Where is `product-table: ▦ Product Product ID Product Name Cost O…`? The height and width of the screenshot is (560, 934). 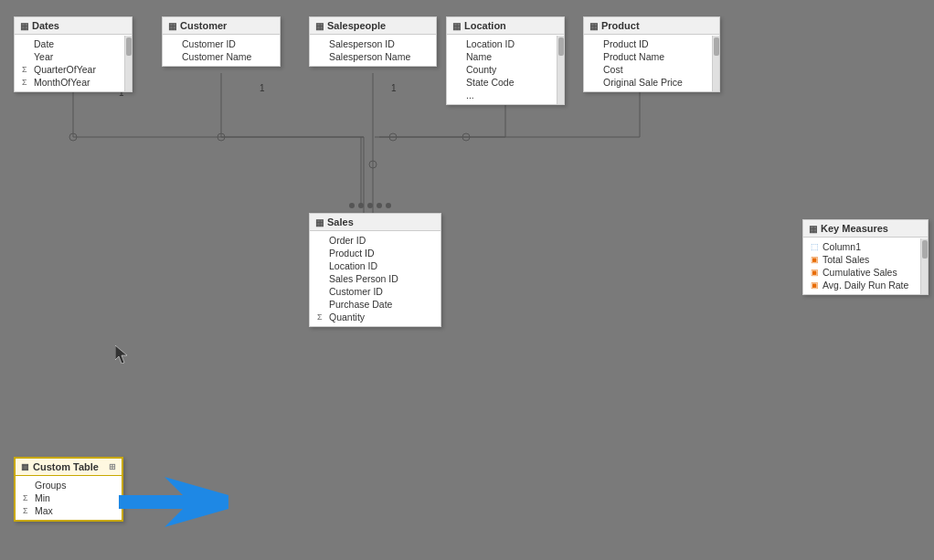
product-table: ▦ Product Product ID Product Name Cost O… is located at coordinates (652, 55).